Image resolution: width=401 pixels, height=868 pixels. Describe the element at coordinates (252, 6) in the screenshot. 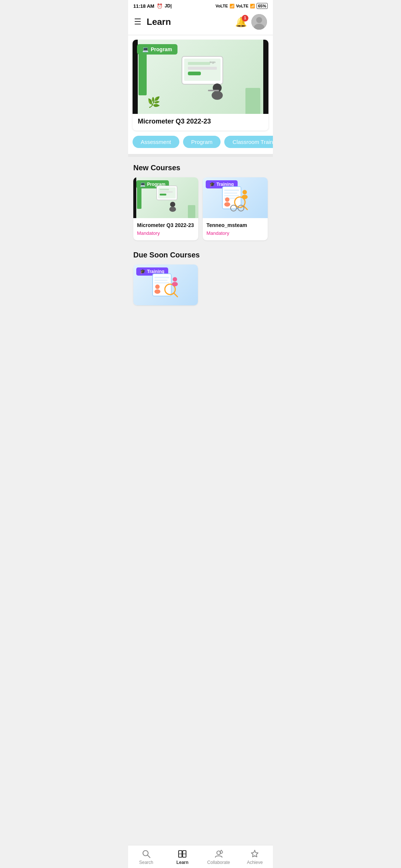

I see `signal-icon-2: 📶` at that location.